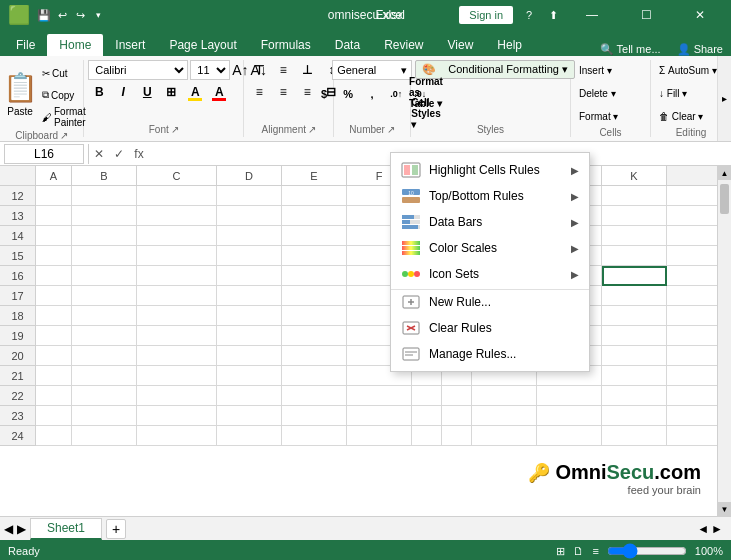  I want to click on format-cells-button: Format ▾, so click(598, 116).